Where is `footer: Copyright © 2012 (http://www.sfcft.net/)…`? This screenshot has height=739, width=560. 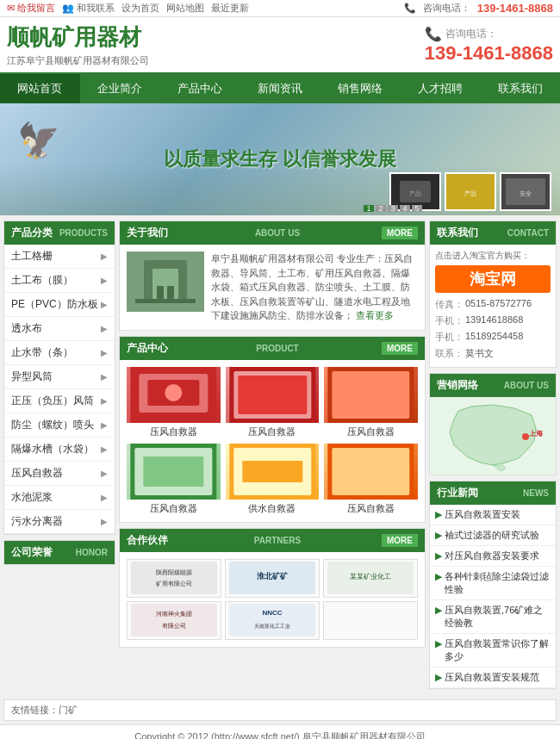 footer: Copyright © 2012 (http://www.sfcft.net/)… is located at coordinates (280, 732).